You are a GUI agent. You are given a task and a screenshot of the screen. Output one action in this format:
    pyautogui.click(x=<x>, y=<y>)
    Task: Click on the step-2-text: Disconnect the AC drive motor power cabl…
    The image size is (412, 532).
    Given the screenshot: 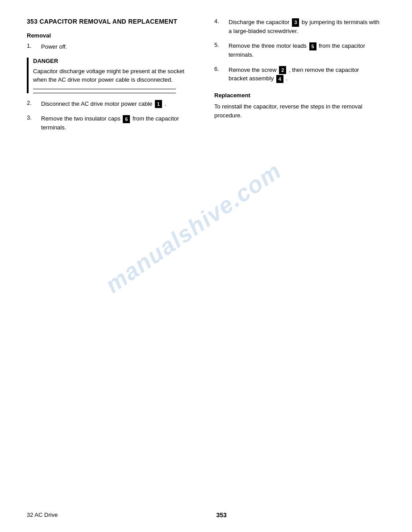 What is the action you would take?
    pyautogui.click(x=104, y=104)
    